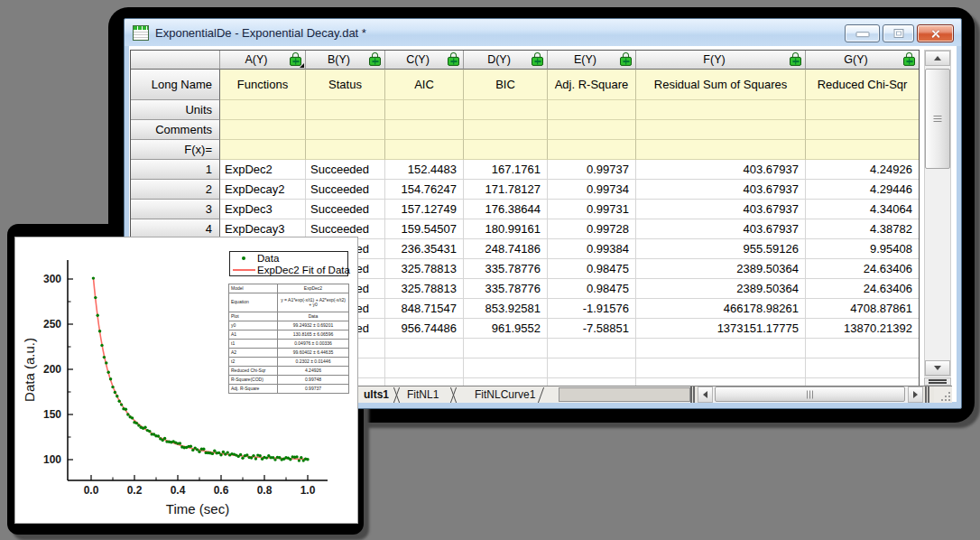 The height and width of the screenshot is (540, 980). What do you see at coordinates (422, 395) in the screenshot?
I see `sheet-tab-FitNL1: FitNL1` at bounding box center [422, 395].